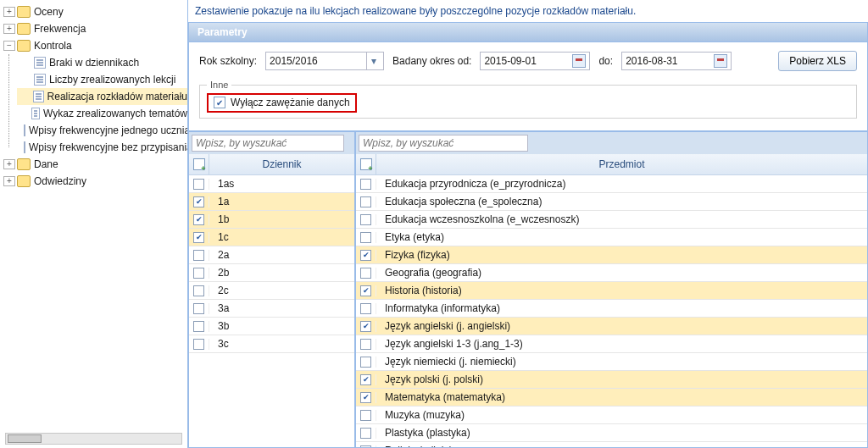 This screenshot has width=868, height=448. Describe the element at coordinates (535, 61) in the screenshot. I see `from-date-input: 2015-09-01` at that location.